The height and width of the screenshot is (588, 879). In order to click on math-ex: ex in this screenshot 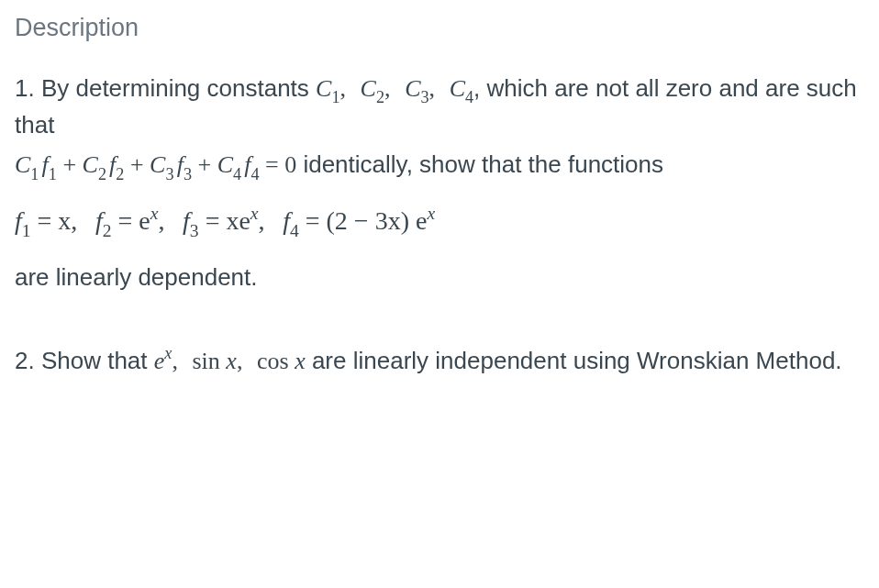, I will do `click(163, 361)`.